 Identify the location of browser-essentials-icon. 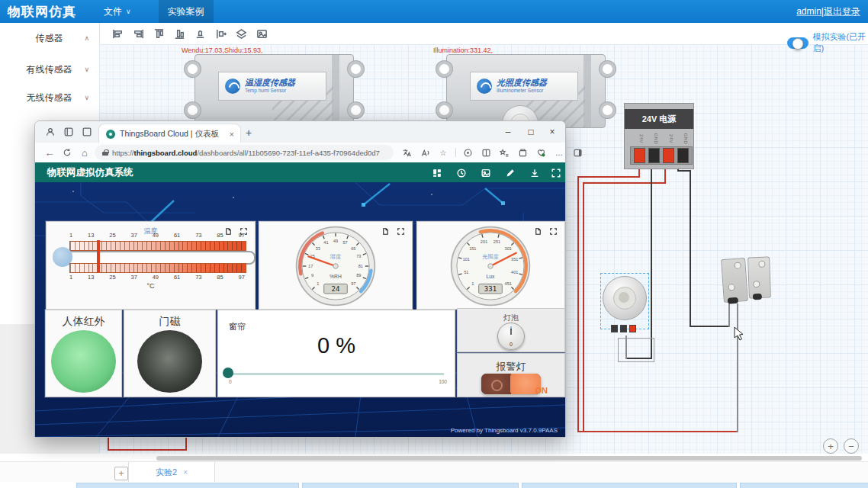
(541, 152).